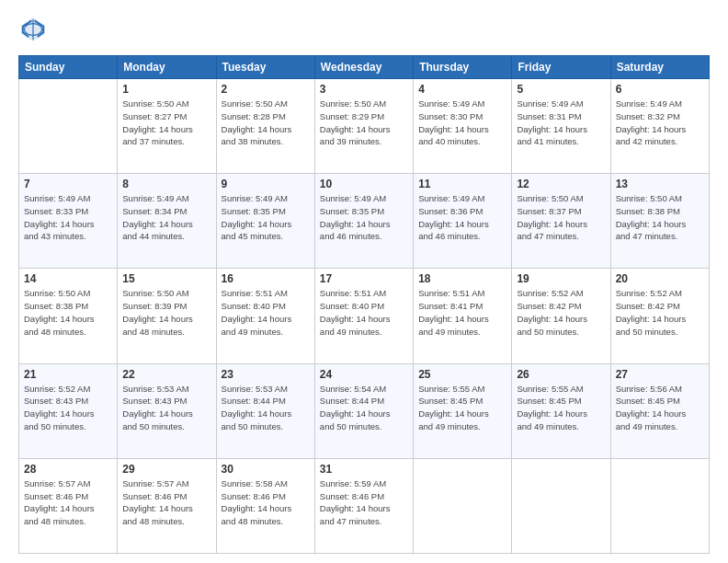 Image resolution: width=728 pixels, height=563 pixels. What do you see at coordinates (265, 316) in the screenshot?
I see `calendar-cell: 16Sunrise: 5:51 AM Sunset: 8:40 PM Dayli…` at bounding box center [265, 316].